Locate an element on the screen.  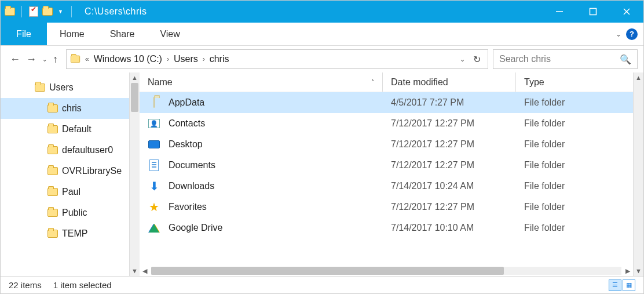
tree-item: Default is located at coordinates (65, 129).